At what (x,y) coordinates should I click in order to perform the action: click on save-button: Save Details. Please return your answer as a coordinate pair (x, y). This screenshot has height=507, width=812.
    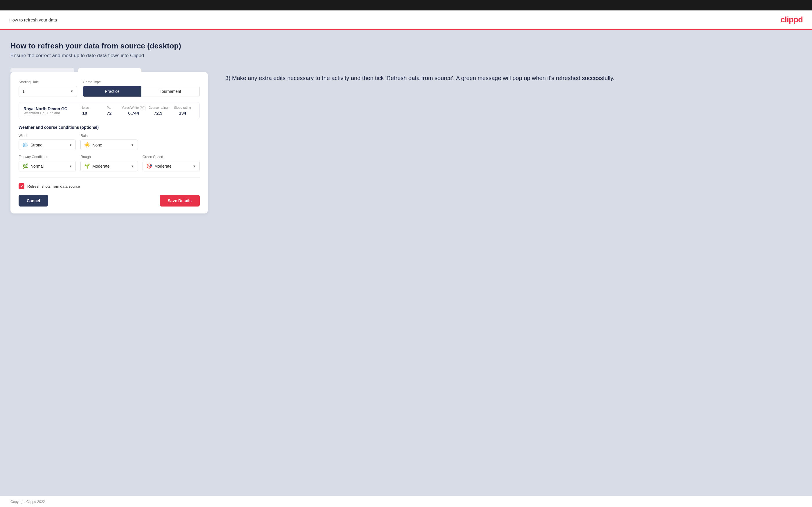
    Looking at the image, I should click on (180, 201).